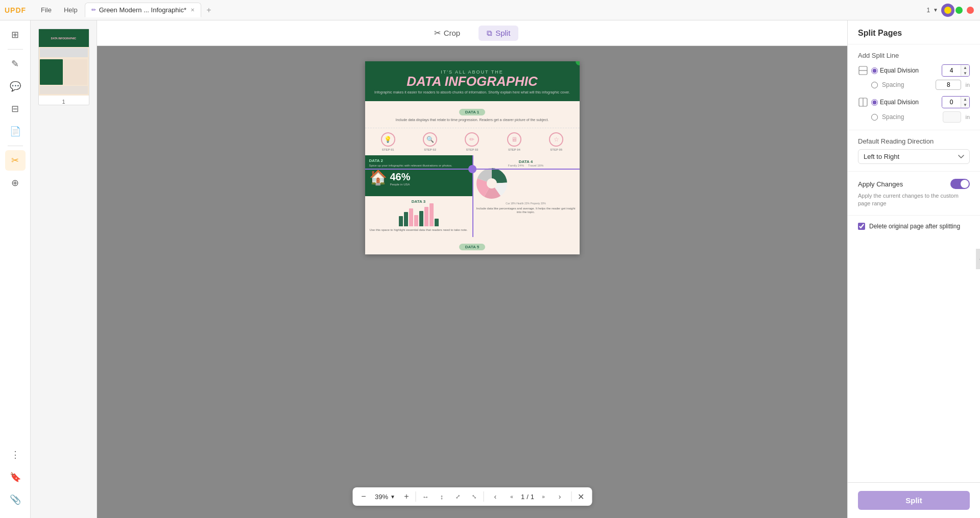  Describe the element at coordinates (495, 497) in the screenshot. I see `page-prev-btn: ‹` at that location.